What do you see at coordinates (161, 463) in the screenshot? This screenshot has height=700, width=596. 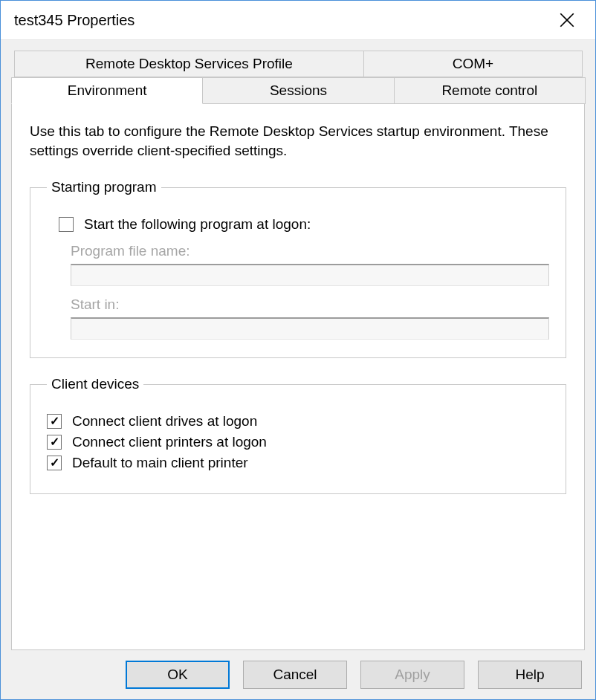 I see `default-printer-label: Default to main client printer` at bounding box center [161, 463].